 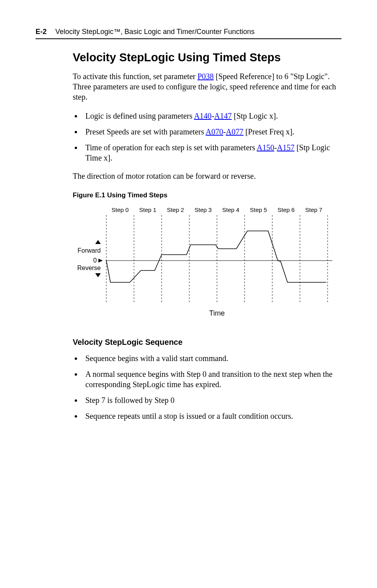 What do you see at coordinates (214, 132) in the screenshot?
I see `link-a070: A070` at bounding box center [214, 132].